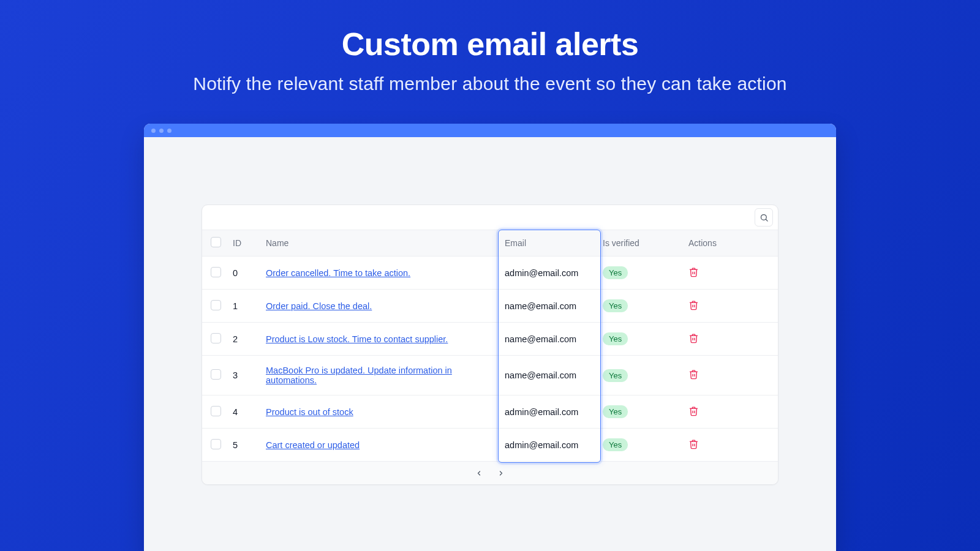 The image size is (980, 551). What do you see at coordinates (764, 217) in the screenshot?
I see `search-button` at bounding box center [764, 217].